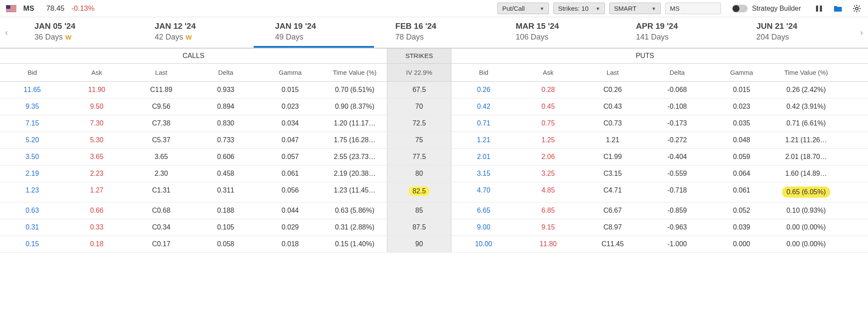  Describe the element at coordinates (806, 72) in the screenshot. I see `col-put-tv: Time Value (%)` at that location.